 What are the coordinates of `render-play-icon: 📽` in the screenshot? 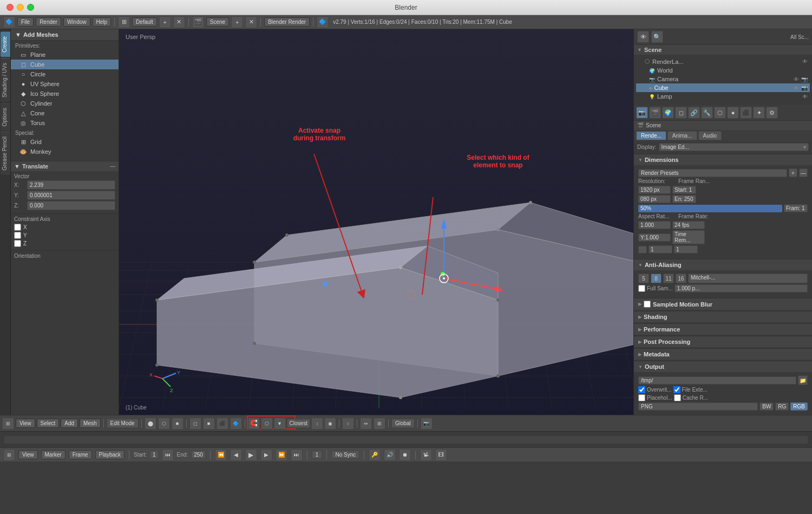 It's located at (426, 455).